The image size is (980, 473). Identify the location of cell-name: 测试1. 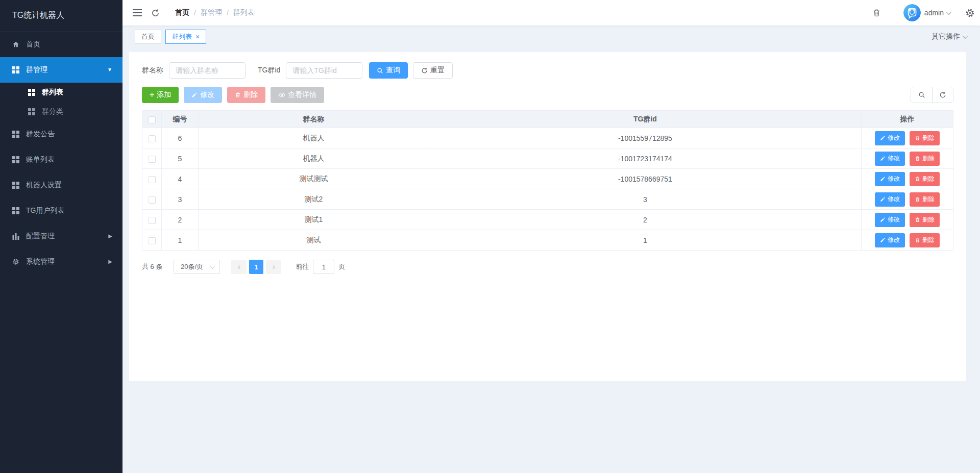
(314, 220).